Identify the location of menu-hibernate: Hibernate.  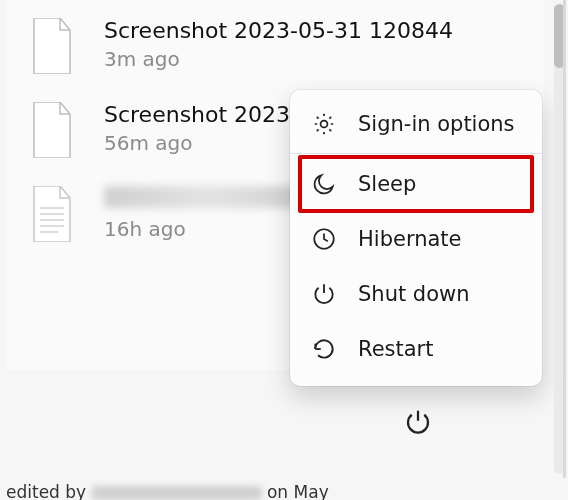
(416, 238).